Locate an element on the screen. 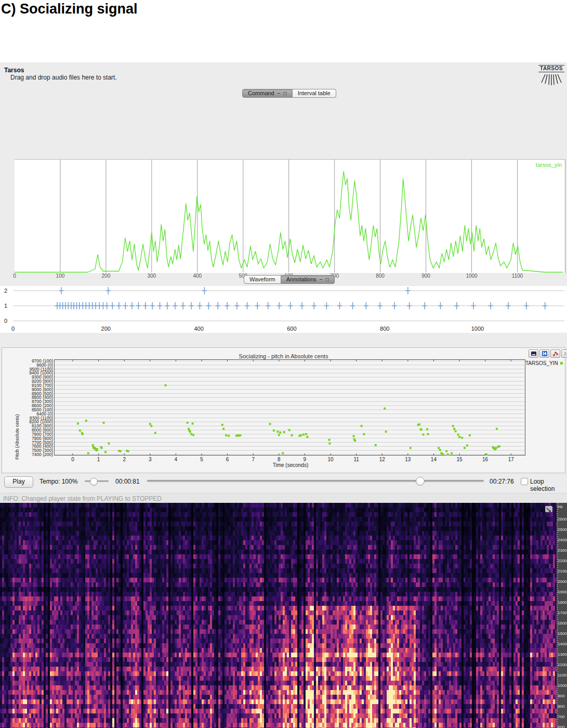 The height and width of the screenshot is (728, 567). frequency-tick-label: 1600 is located at coordinates (562, 623).